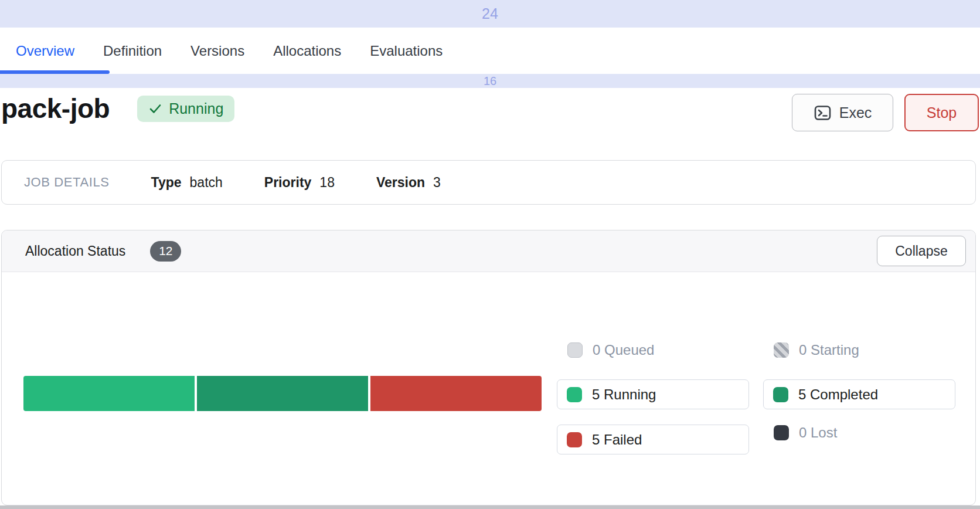 Image resolution: width=980 pixels, height=509 pixels. Describe the element at coordinates (624, 350) in the screenshot. I see `legend-label: 0 Queued` at that location.